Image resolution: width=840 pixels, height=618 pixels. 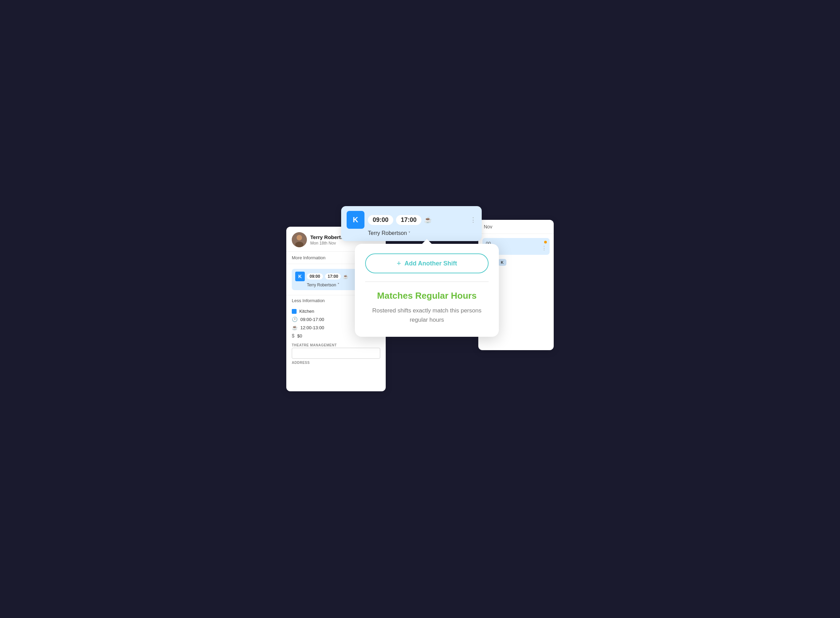 What do you see at coordinates (431, 263) in the screenshot?
I see `add-shift-label: Add Another Shift` at bounding box center [431, 263].